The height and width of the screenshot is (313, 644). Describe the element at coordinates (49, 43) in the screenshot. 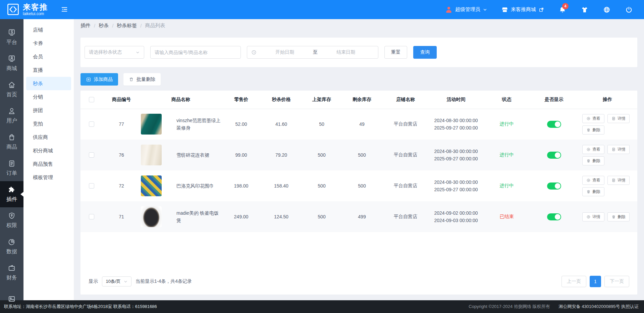

I see `secondary-nav-item-coupon: 卡券` at that location.